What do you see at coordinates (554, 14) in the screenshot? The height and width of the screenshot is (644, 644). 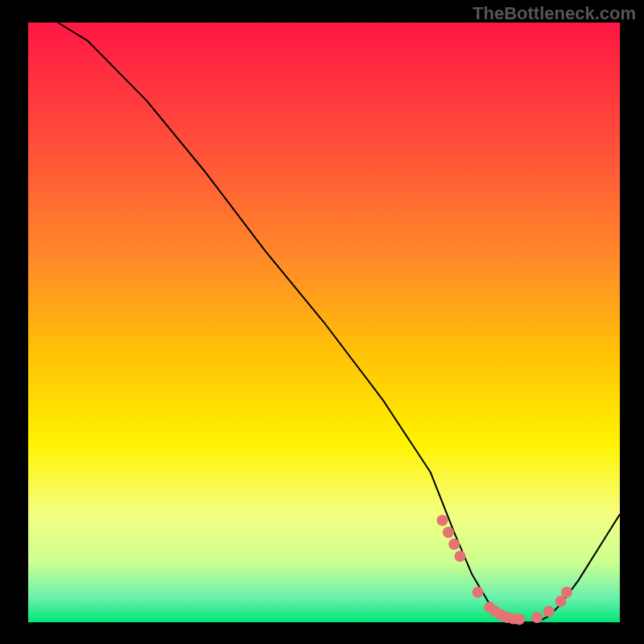 I see `watermark-text: TheBottleneck.com` at bounding box center [554, 14].